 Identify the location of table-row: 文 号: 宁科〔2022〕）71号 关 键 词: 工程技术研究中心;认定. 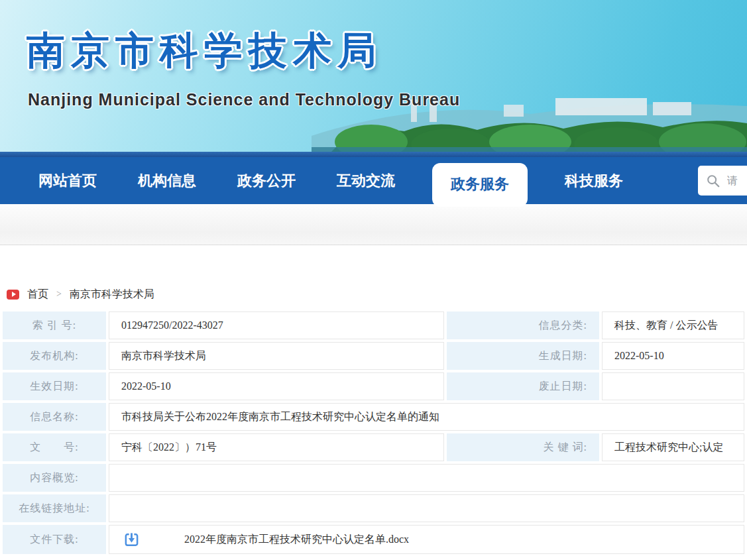
(374, 447).